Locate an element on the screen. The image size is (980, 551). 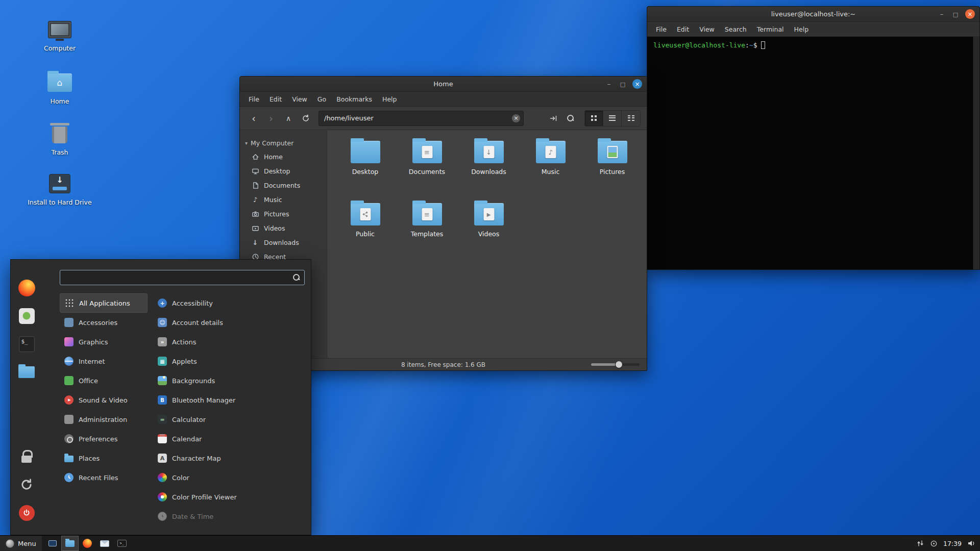
firefox-taskbar-button is located at coordinates (87, 543).